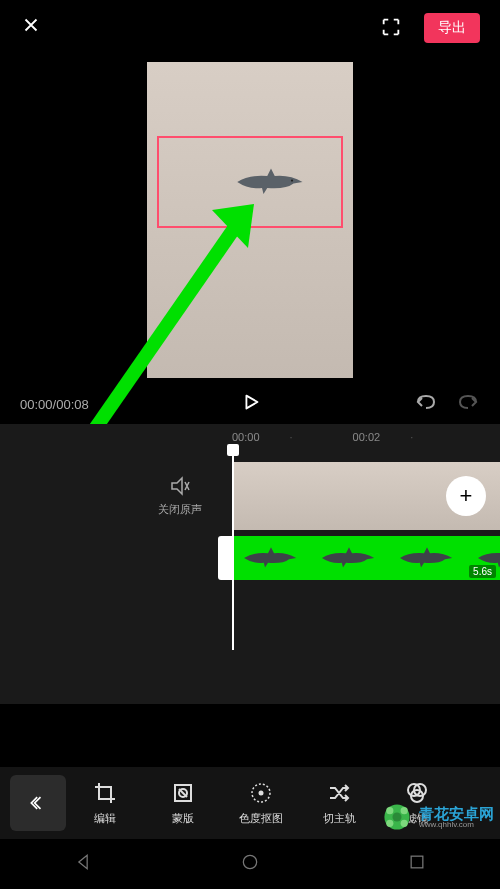  What do you see at coordinates (180, 510) in the screenshot?
I see `mute-label: 关闭原声` at bounding box center [180, 510].